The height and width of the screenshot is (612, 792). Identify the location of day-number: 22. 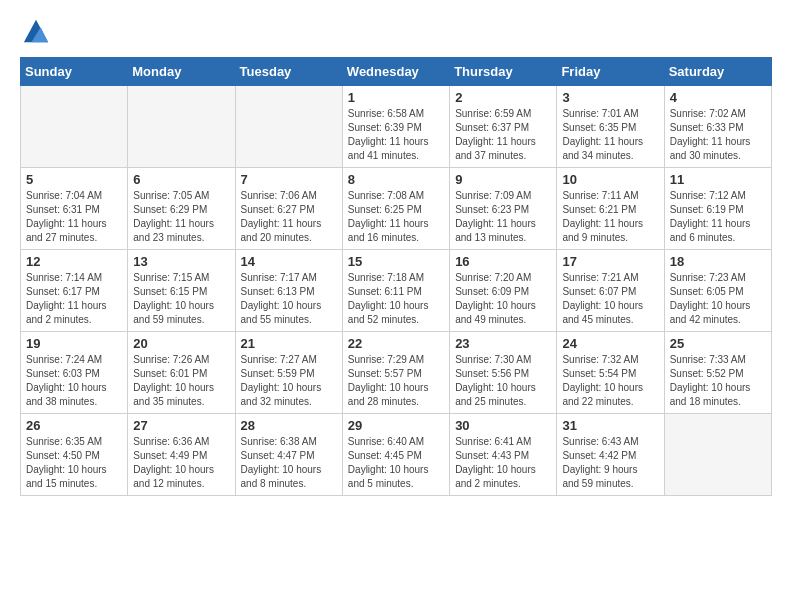
(396, 344).